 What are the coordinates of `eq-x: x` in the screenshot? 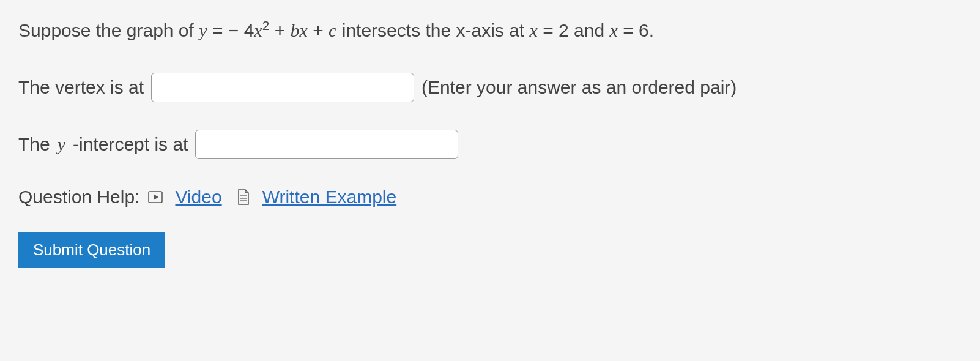 It's located at (258, 31).